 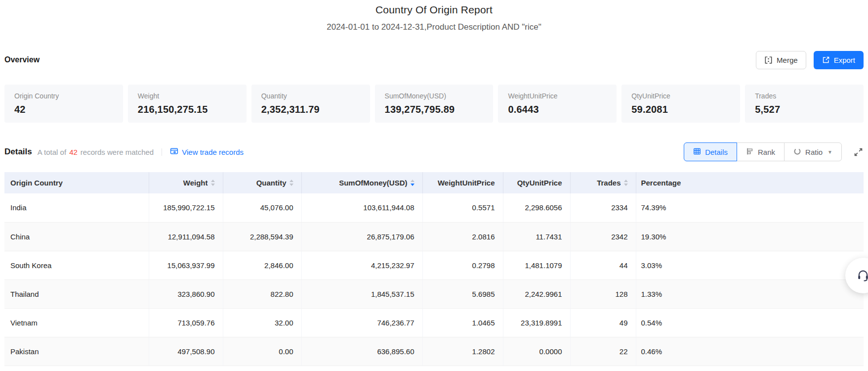 What do you see at coordinates (537, 236) in the screenshot?
I see `cell-qtyunitprice: 11.7431` at bounding box center [537, 236].